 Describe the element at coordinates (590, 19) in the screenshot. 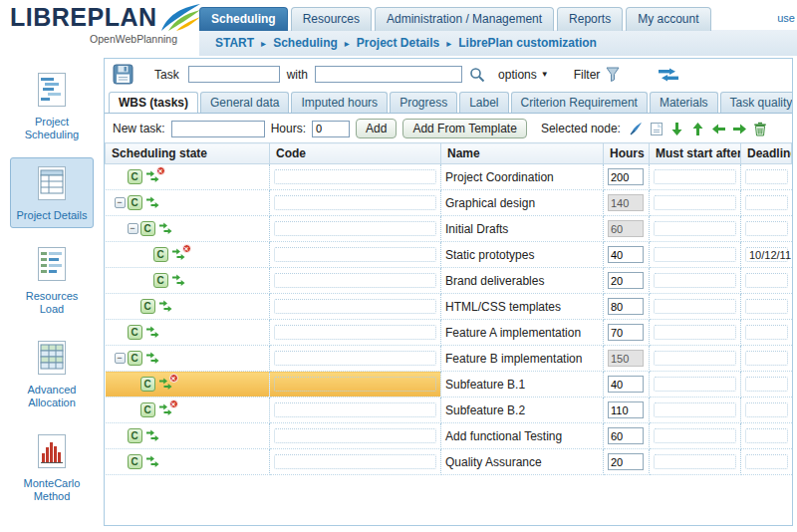

I see `nav-tab-reports: Reports` at that location.